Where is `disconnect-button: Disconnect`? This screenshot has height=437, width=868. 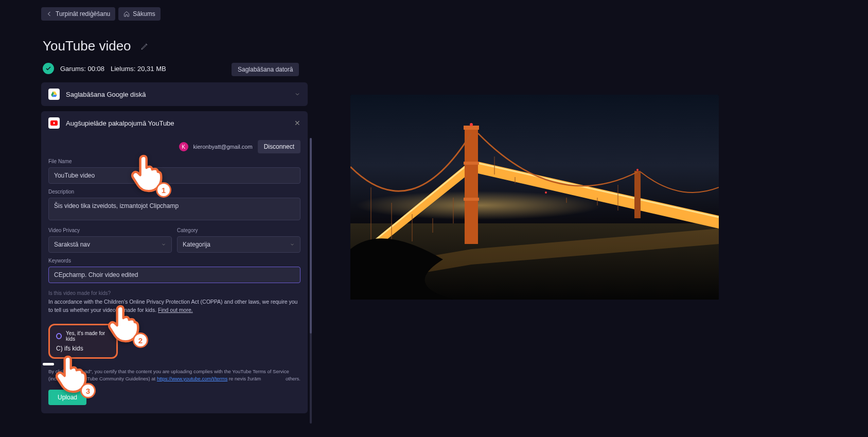
disconnect-button: Disconnect is located at coordinates (279, 147).